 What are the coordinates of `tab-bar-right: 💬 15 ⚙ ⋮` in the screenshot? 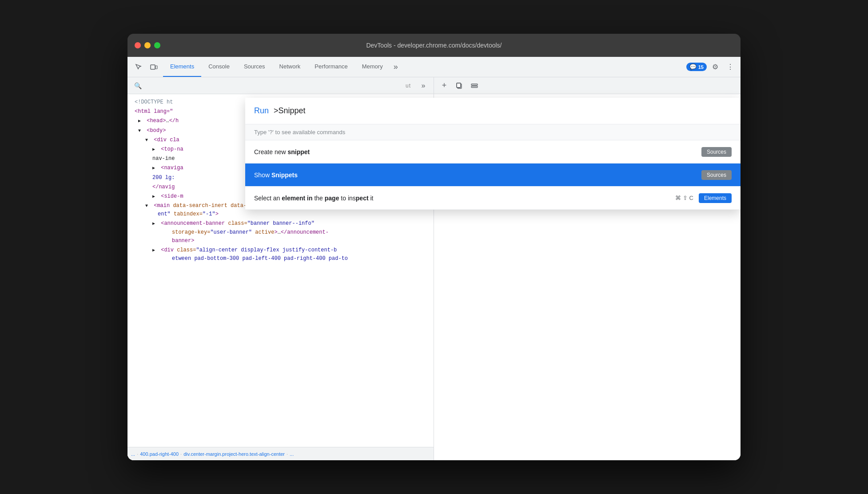 It's located at (713, 67).